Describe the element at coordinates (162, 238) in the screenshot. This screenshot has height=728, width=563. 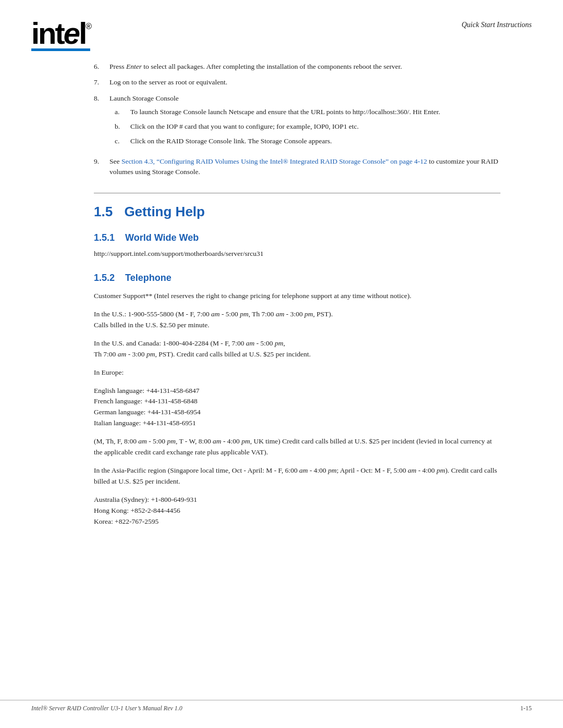
I see `section-151-title: World Wide Web` at that location.